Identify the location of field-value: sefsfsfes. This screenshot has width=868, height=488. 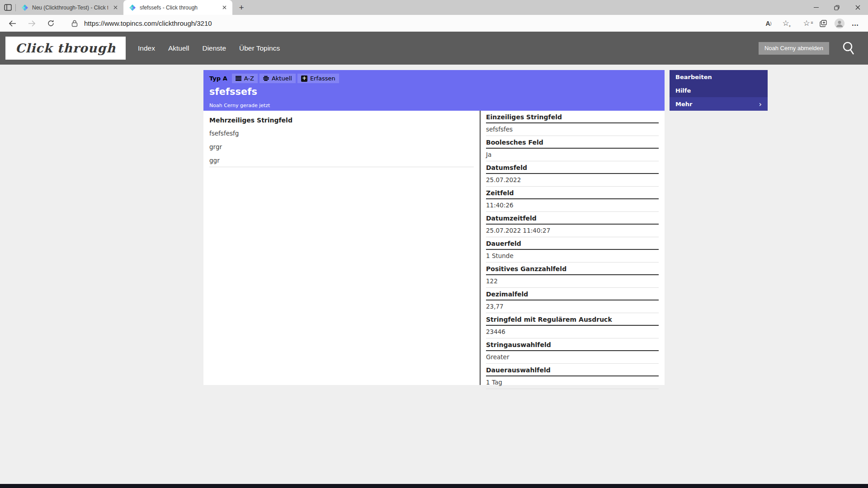
(572, 130).